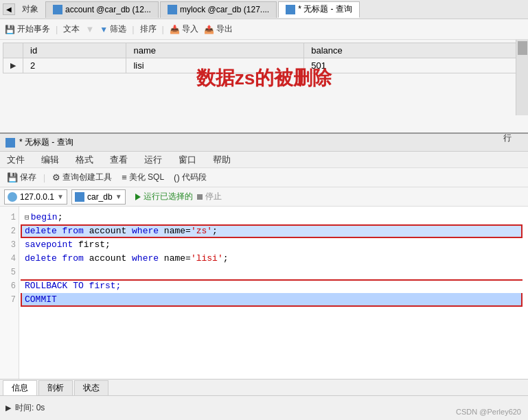 The image size is (528, 420). I want to click on connection-bar: 127.0.0.1 ▼ car_db ▼ 运行已选择的 停止, so click(264, 197).